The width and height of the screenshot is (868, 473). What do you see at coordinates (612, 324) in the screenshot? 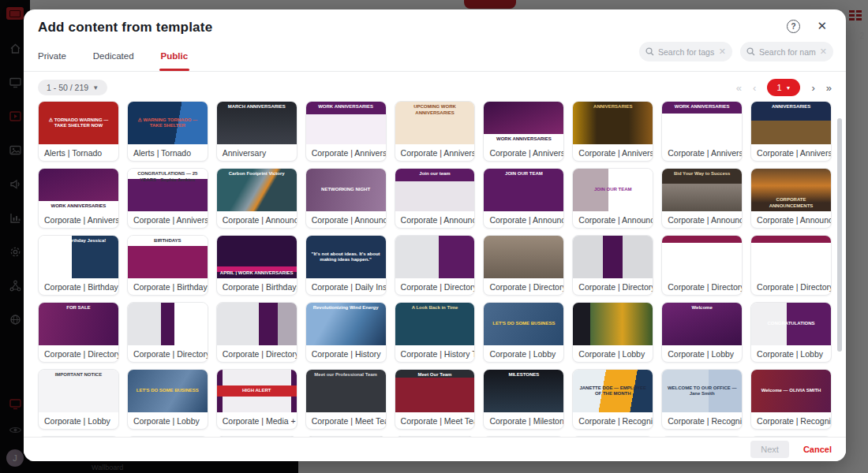
I see `template-thumbnail` at bounding box center [612, 324].